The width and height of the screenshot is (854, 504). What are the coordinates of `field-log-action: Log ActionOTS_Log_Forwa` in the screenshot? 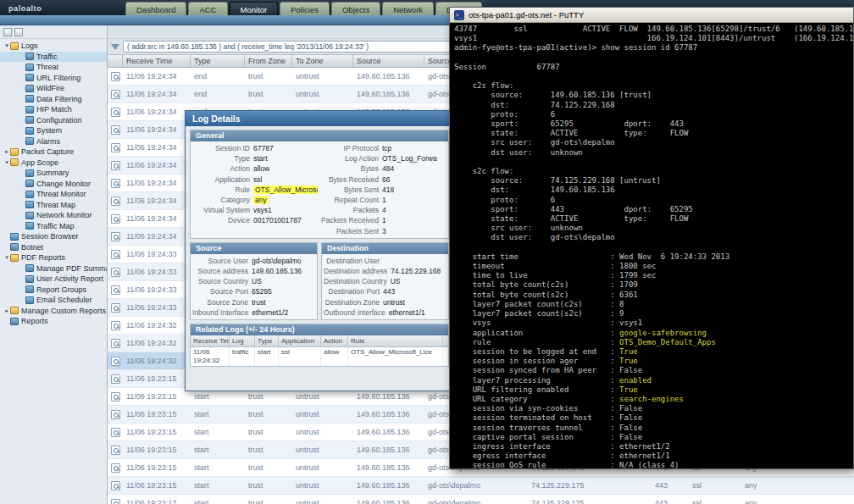 It's located at (384, 158).